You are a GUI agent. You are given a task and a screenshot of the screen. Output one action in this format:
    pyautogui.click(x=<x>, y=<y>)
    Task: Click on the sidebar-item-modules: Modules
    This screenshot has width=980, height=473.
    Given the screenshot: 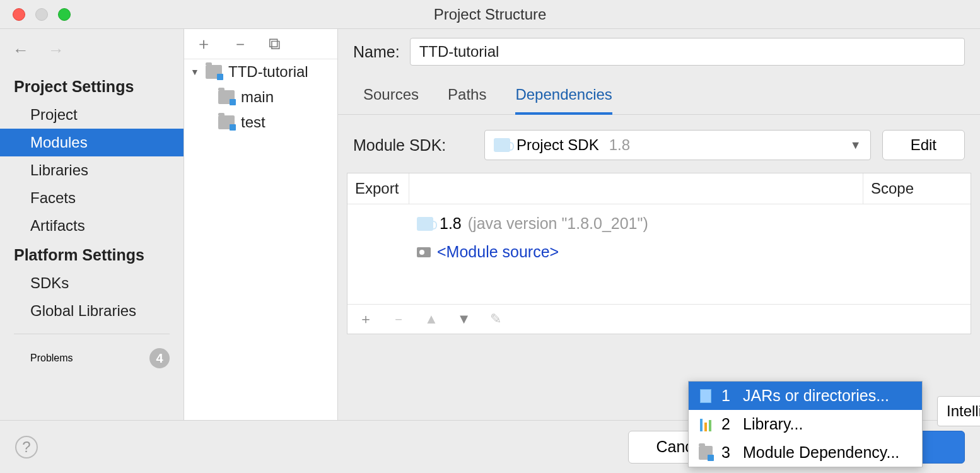 What is the action you would take?
    pyautogui.click(x=92, y=143)
    